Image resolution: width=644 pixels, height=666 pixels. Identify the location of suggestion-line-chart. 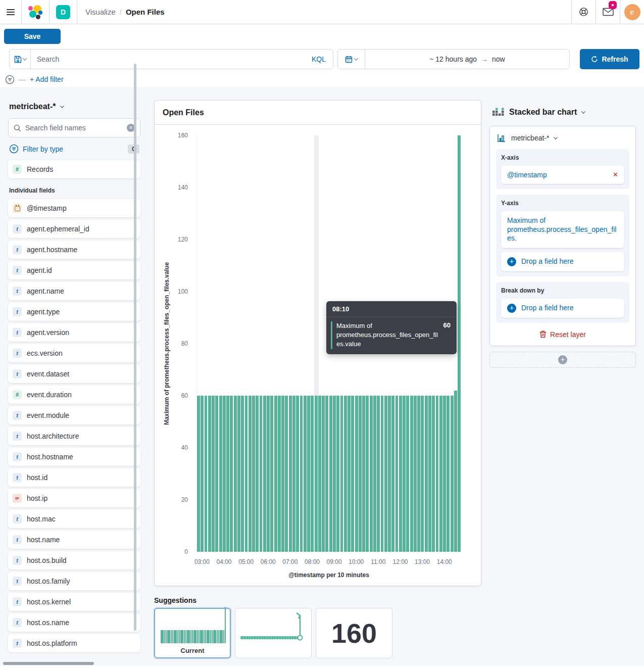
(273, 633).